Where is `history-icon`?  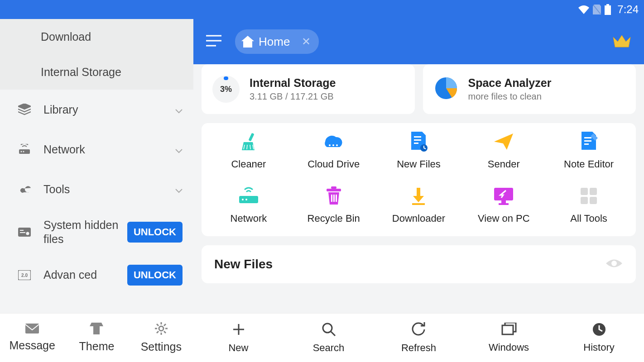
history-icon is located at coordinates (599, 330).